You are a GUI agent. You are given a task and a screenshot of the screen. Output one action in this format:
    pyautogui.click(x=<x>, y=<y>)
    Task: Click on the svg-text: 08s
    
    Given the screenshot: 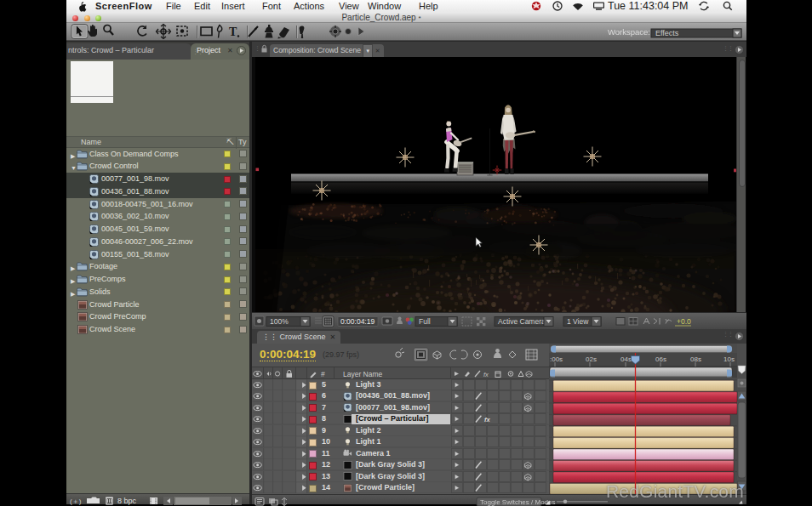 What is the action you would take?
    pyautogui.click(x=696, y=359)
    